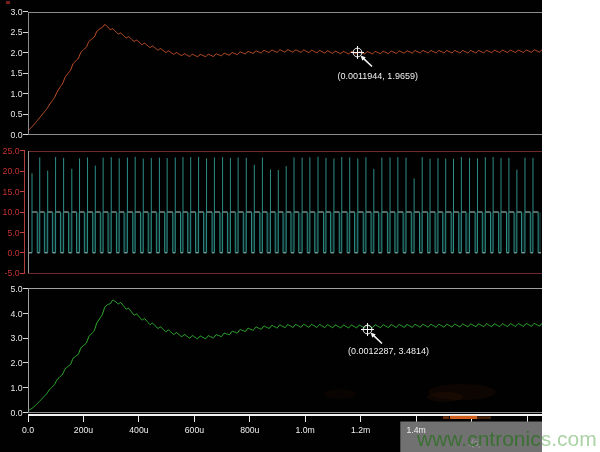 This screenshot has height=452, width=600. I want to click on svg-text: 10.0, so click(12, 212).